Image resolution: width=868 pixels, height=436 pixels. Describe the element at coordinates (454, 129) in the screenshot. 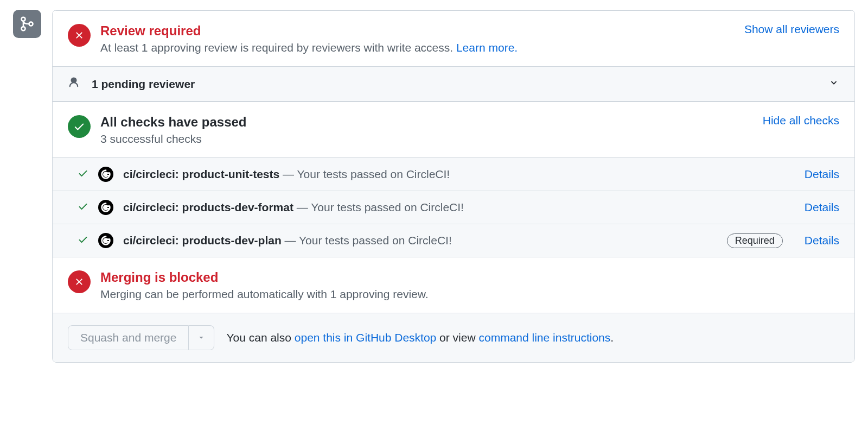

I see `checks-summary-section: Hide all checks All checks have passed 3…` at that location.